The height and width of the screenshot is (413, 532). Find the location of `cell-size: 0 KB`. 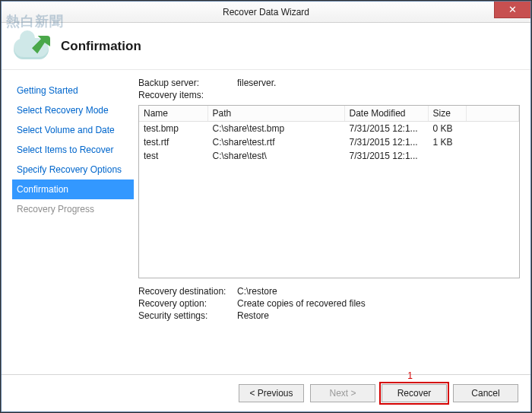

cell-size: 0 KB is located at coordinates (447, 129).